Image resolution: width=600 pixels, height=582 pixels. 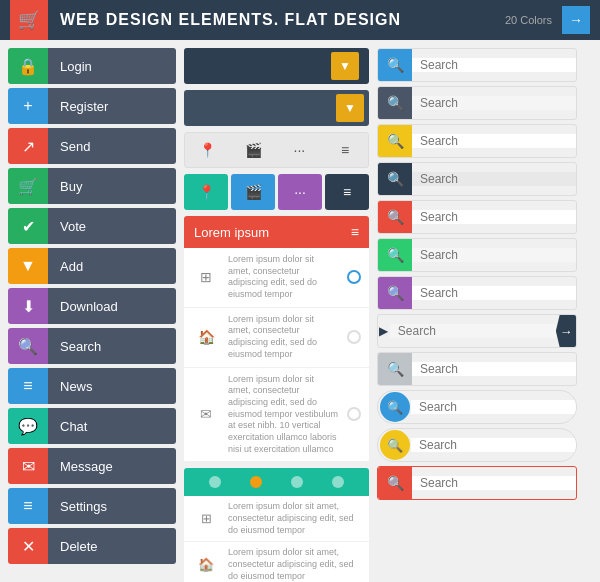 I want to click on card-row-3: ✉ Lorem ipsum dolor sit amet, consectetu…, so click(x=276, y=416).